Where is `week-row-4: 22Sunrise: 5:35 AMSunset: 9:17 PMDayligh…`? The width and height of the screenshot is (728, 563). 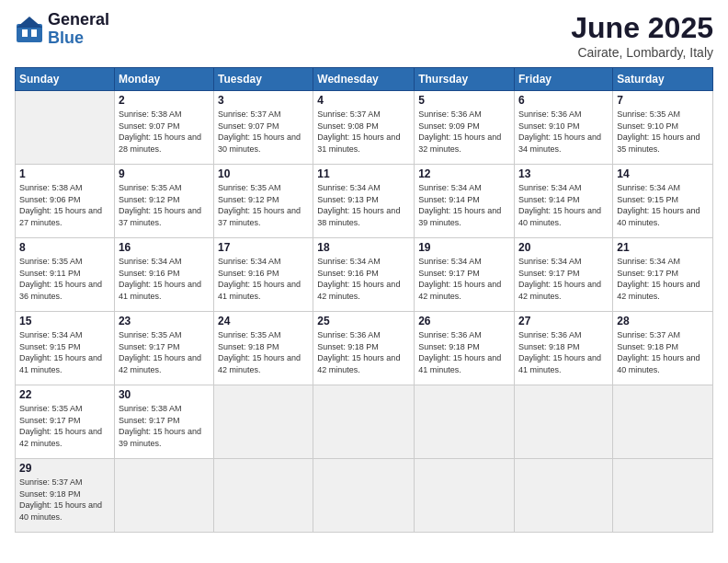 week-row-4: 22Sunrise: 5:35 AMSunset: 9:17 PMDayligh… is located at coordinates (364, 422).